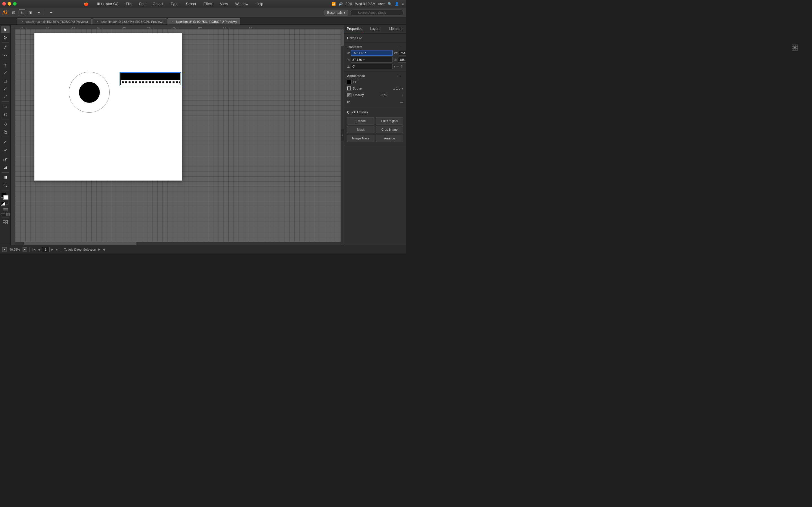 The height and width of the screenshot is (507, 812). I want to click on mask-button: Mask, so click(361, 129).